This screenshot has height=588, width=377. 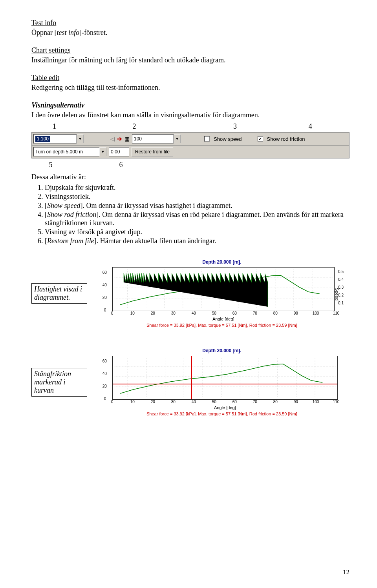 I want to click on figure-2-row: Stångfriktion markerad i kurvan Depth 20…, so click(x=190, y=382).